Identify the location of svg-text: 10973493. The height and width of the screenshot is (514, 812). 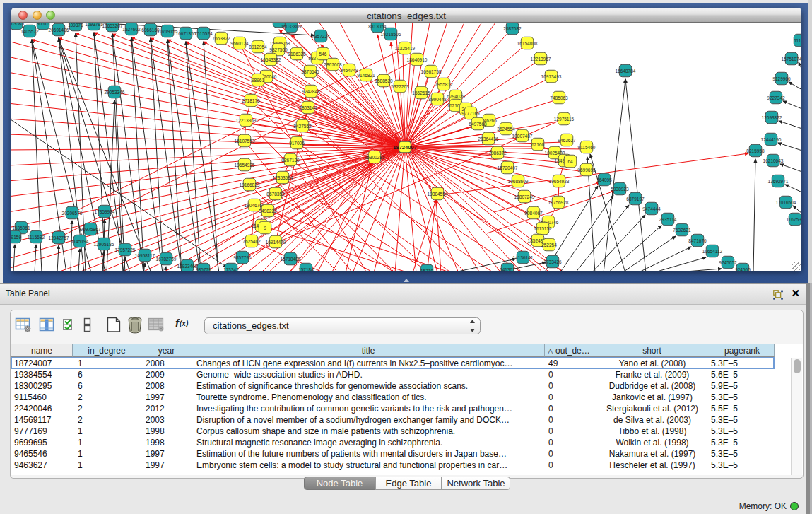
(551, 76).